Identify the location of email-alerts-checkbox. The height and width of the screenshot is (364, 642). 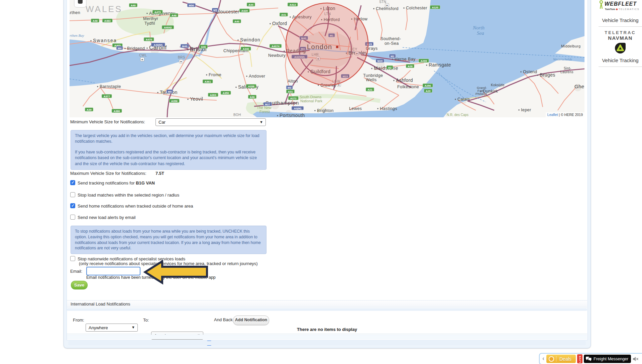
(73, 217).